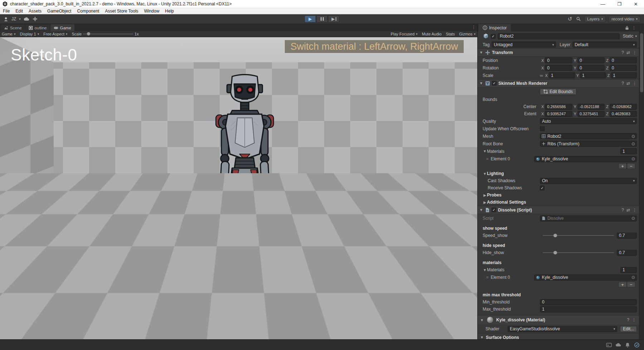 The width and height of the screenshot is (644, 350). What do you see at coordinates (558, 107) in the screenshot?
I see `center-x-field: 0.2656586` at bounding box center [558, 107].